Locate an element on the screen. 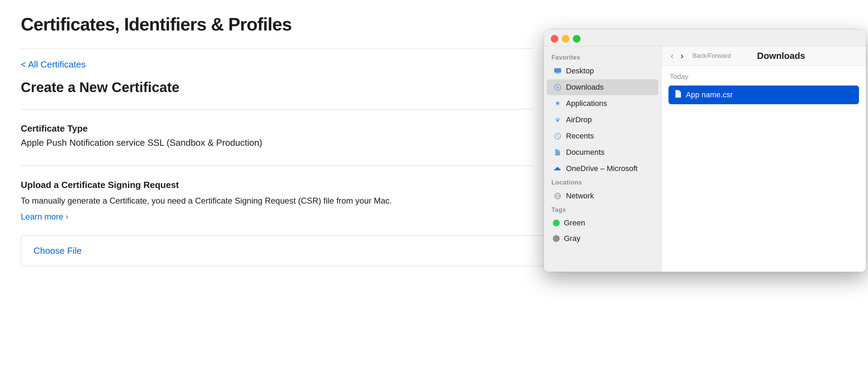  onedrive-icon is located at coordinates (558, 169).